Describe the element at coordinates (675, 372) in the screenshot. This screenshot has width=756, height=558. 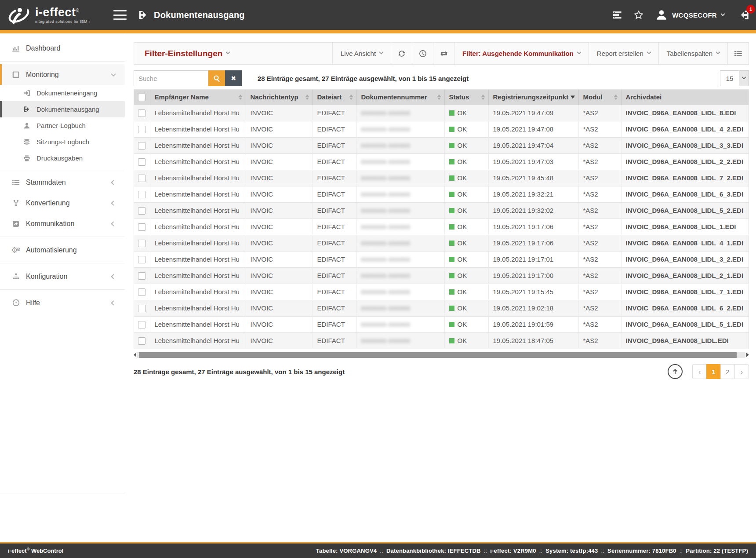
I see `scroll-to-top-button` at that location.